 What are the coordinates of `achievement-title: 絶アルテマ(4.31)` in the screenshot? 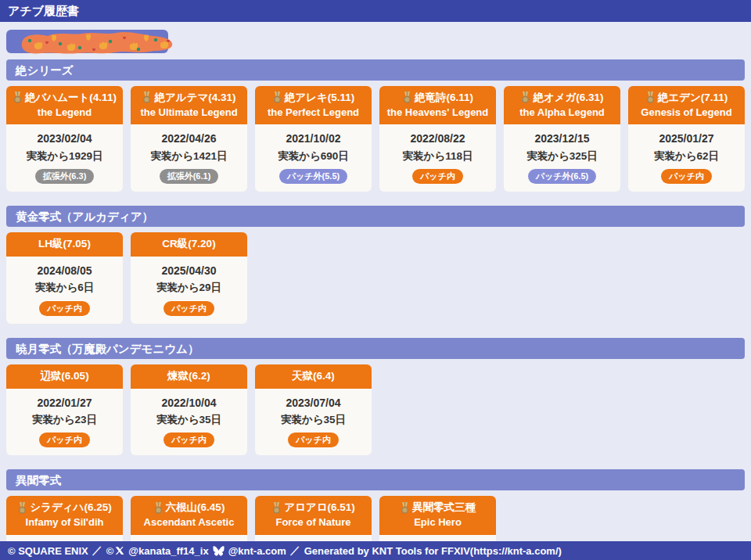 It's located at (189, 98).